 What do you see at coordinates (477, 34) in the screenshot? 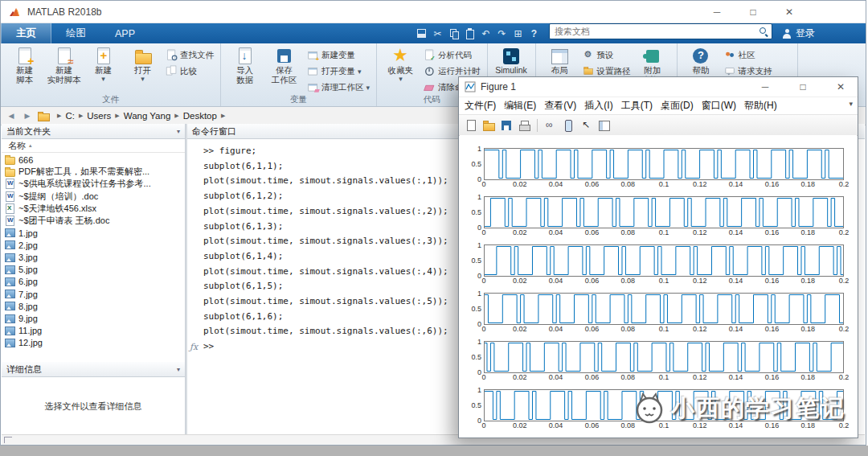
I see `quick-access-toolbar` at bounding box center [477, 34].